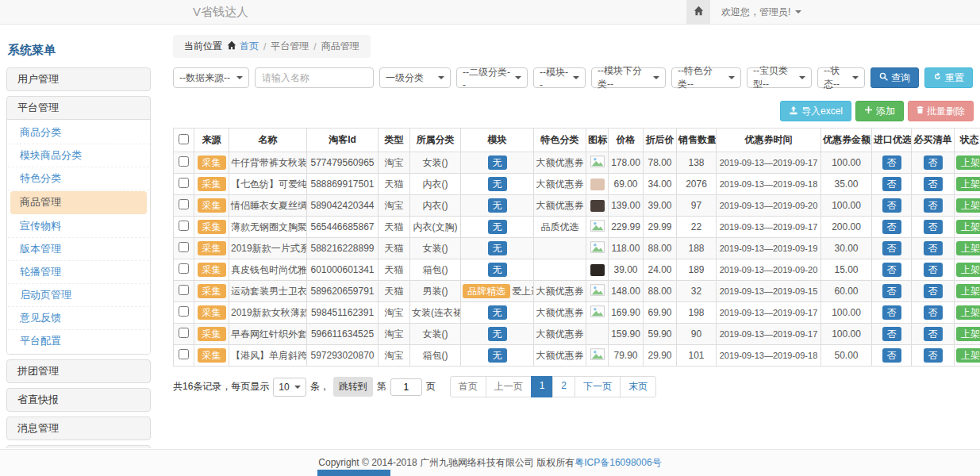 The width and height of the screenshot is (980, 476). What do you see at coordinates (847, 313) in the screenshot?
I see `coupon-amount: 100.00` at bounding box center [847, 313].